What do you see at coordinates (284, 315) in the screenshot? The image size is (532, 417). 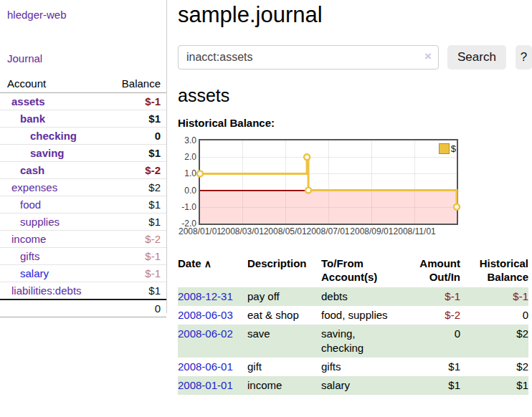 I see `transaction-description: eat & shop` at bounding box center [284, 315].